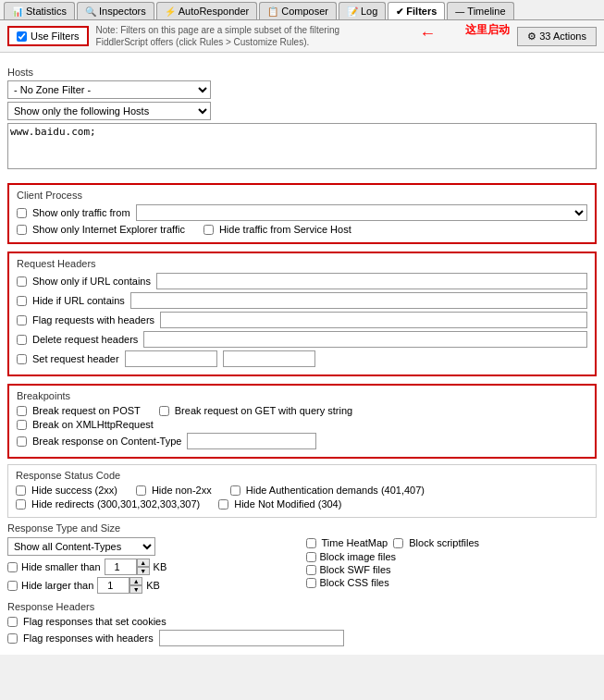 This screenshot has width=604, height=700. What do you see at coordinates (81, 546) in the screenshot?
I see `content-type-select: Show all Content-Types` at bounding box center [81, 546].